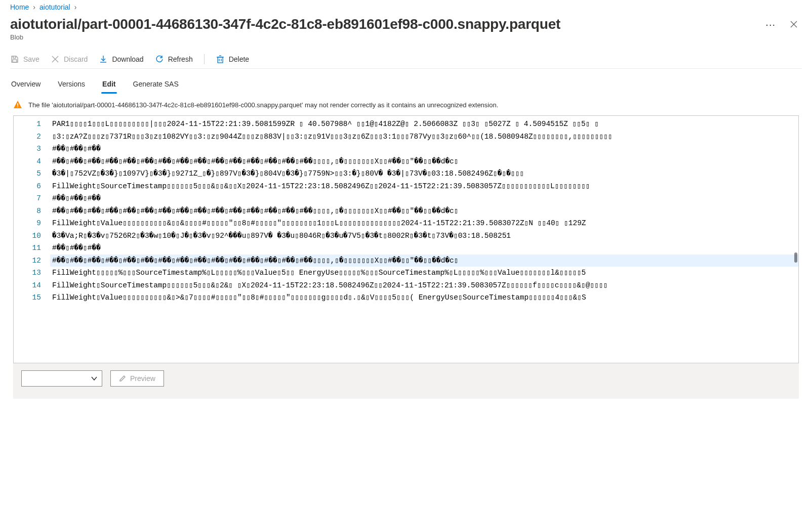  What do you see at coordinates (94, 378) in the screenshot?
I see `chevron-down-icon` at bounding box center [94, 378].